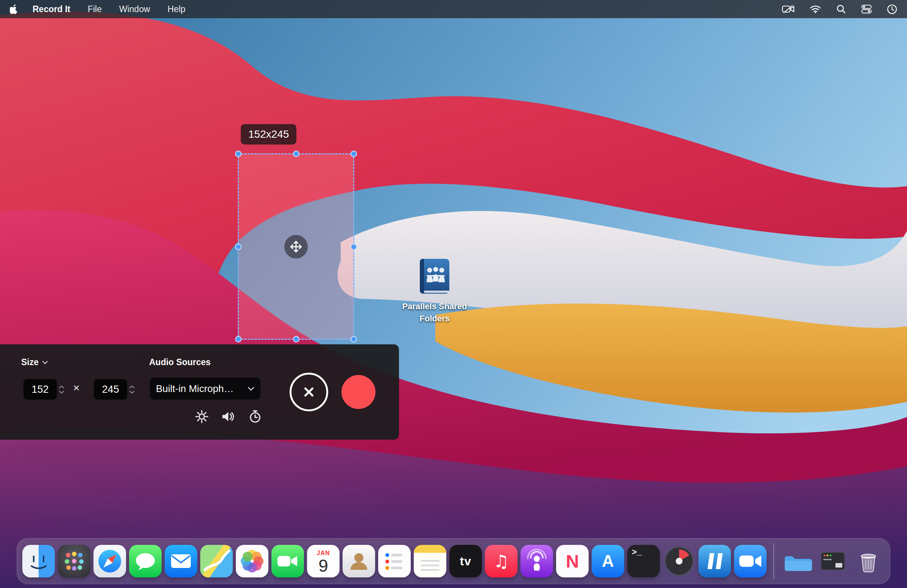 This screenshot has width=907, height=588. Describe the element at coordinates (608, 561) in the screenshot. I see `app-store-logo-glyph: A` at that location.